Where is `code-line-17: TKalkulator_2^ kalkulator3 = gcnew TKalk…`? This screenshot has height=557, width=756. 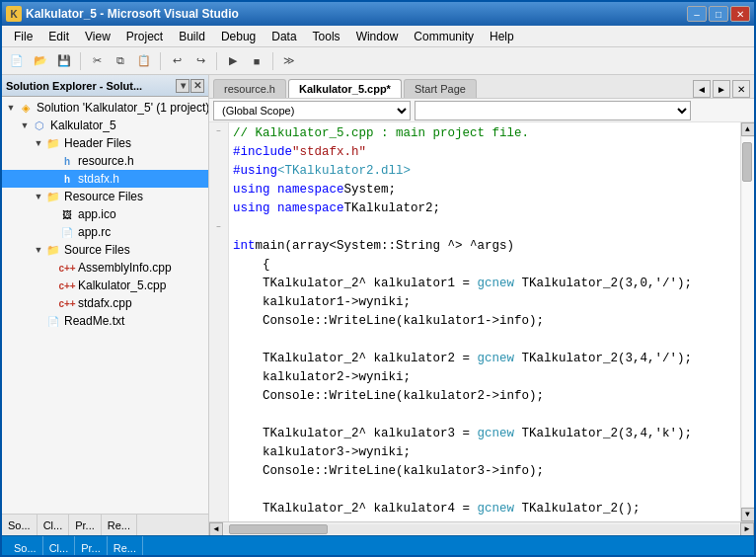
code-line-17: TKalkulator_2^ kalkulator3 = gcnew TKalk… is located at coordinates (485, 435).